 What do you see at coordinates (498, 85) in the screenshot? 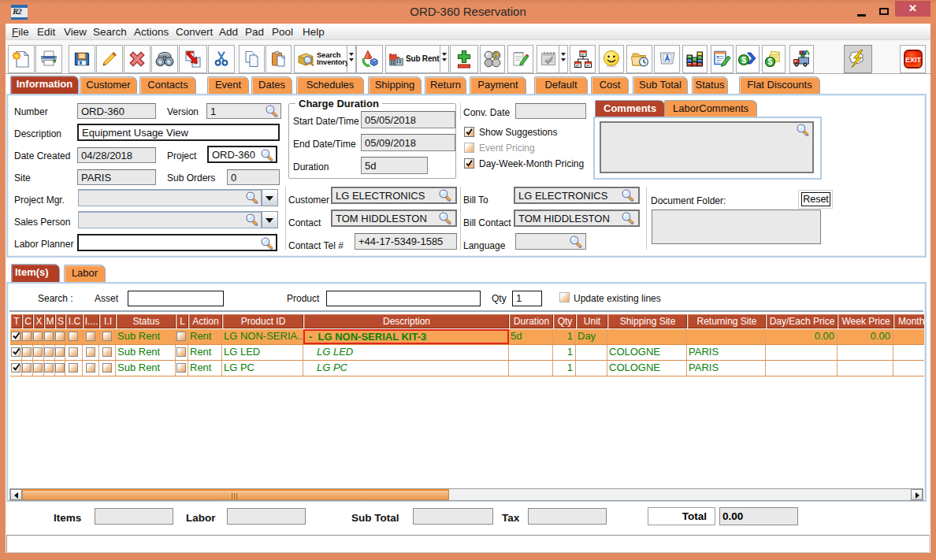
I see `tab-payment: Payment` at bounding box center [498, 85].